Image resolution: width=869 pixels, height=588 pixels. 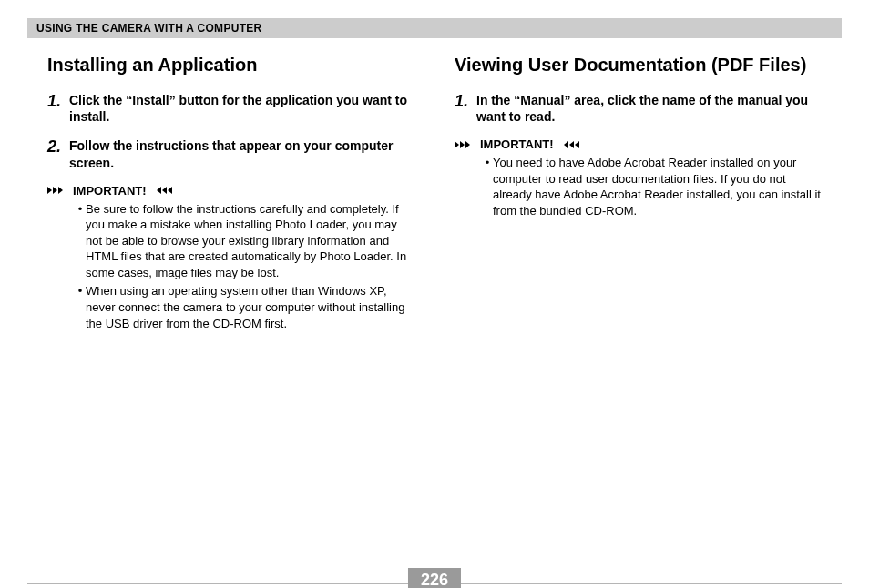 I want to click on step-item: 1 In the “Manual” area, click the name o…, so click(x=638, y=108).